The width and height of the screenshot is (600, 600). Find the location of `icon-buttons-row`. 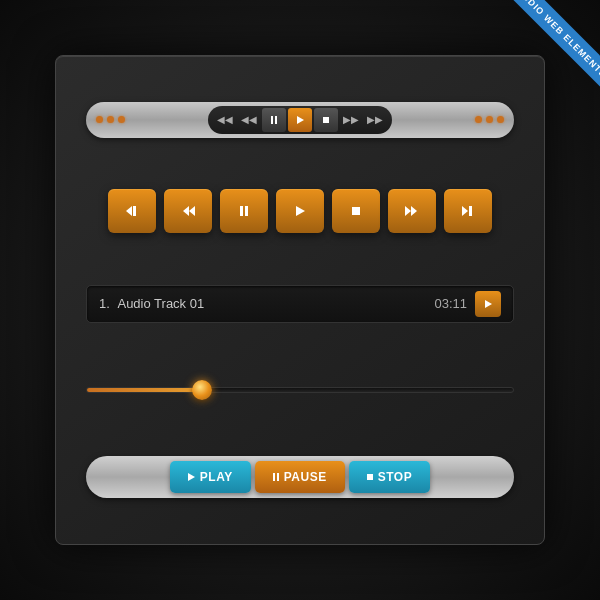

icon-buttons-row is located at coordinates (300, 211).